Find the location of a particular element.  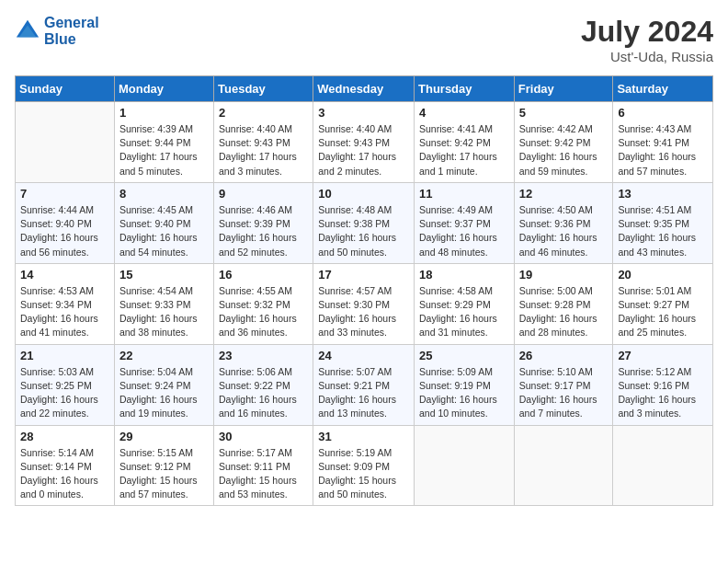

month-year: July 2024 is located at coordinates (647, 31).